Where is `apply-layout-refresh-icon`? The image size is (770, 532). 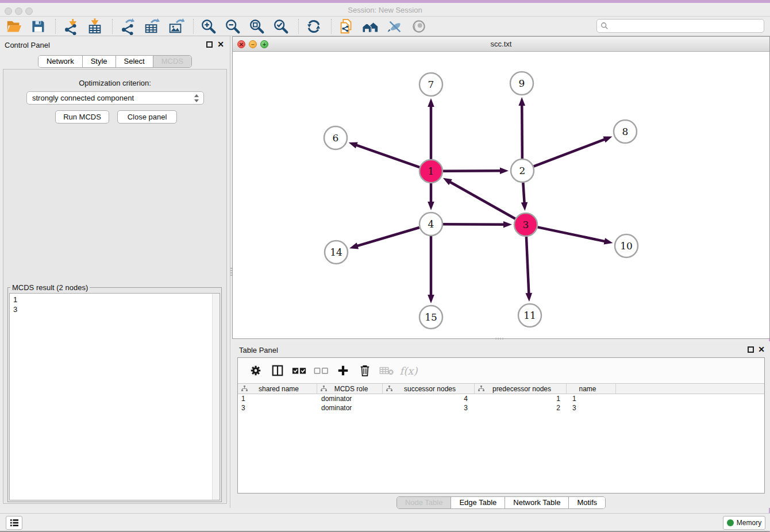
apply-layout-refresh-icon is located at coordinates (314, 26).